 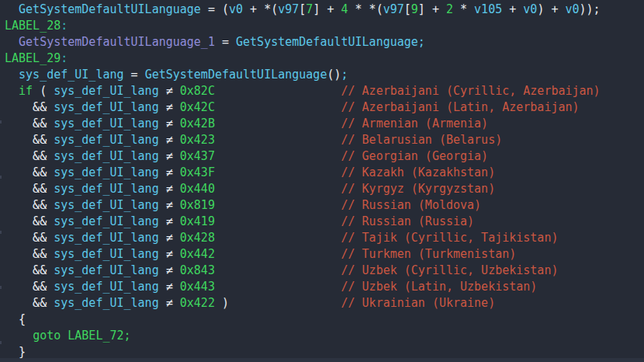 What do you see at coordinates (324, 59) in the screenshot?
I see `code-line: LABEL_29:` at bounding box center [324, 59].